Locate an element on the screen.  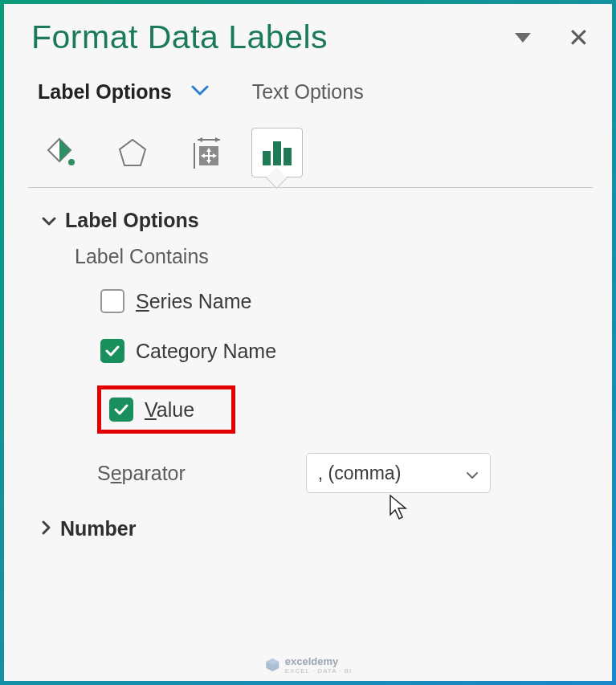
close-icon: ✕ is located at coordinates (578, 38).